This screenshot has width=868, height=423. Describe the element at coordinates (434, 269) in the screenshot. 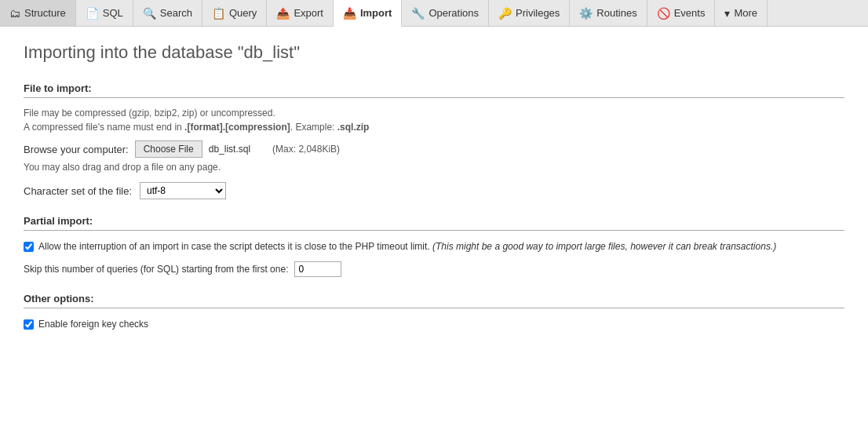

I see `skip-row: Skip this number of queries (for SQL) st…` at that location.